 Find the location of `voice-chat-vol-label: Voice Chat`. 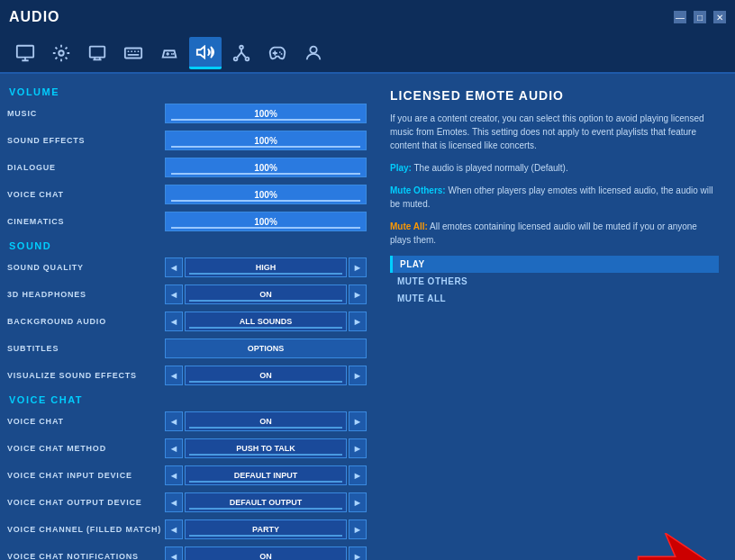

voice-chat-vol-label: Voice Chat is located at coordinates (86, 194).